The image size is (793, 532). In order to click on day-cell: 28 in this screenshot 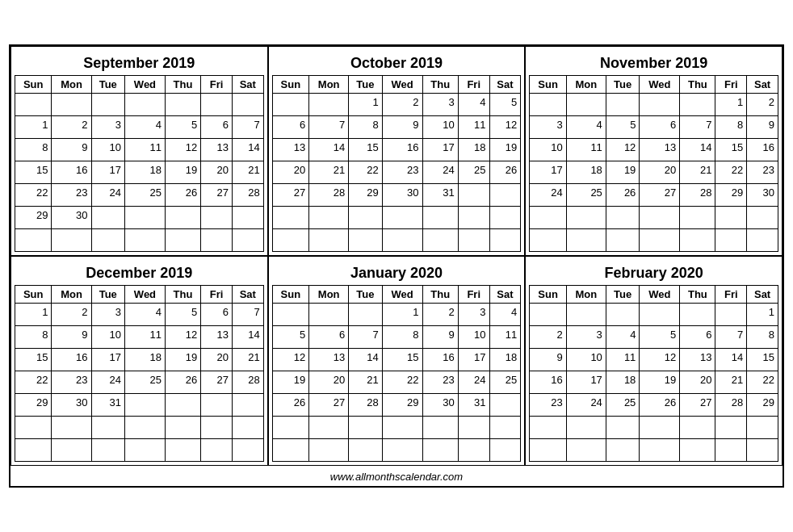, I will do `click(247, 383)`.